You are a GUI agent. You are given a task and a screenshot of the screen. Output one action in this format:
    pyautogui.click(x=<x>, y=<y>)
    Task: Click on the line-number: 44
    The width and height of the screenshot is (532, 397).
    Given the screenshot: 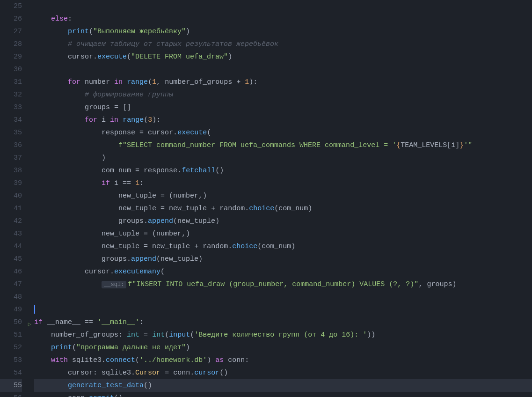 What is the action you would take?
    pyautogui.click(x=11, y=246)
    